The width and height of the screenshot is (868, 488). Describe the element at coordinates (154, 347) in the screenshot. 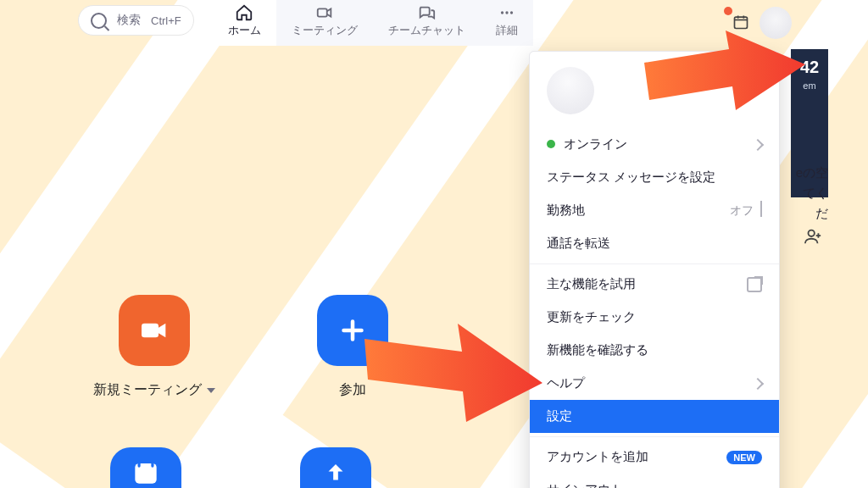

I see `new-meeting-button: 新規ミーティング` at that location.